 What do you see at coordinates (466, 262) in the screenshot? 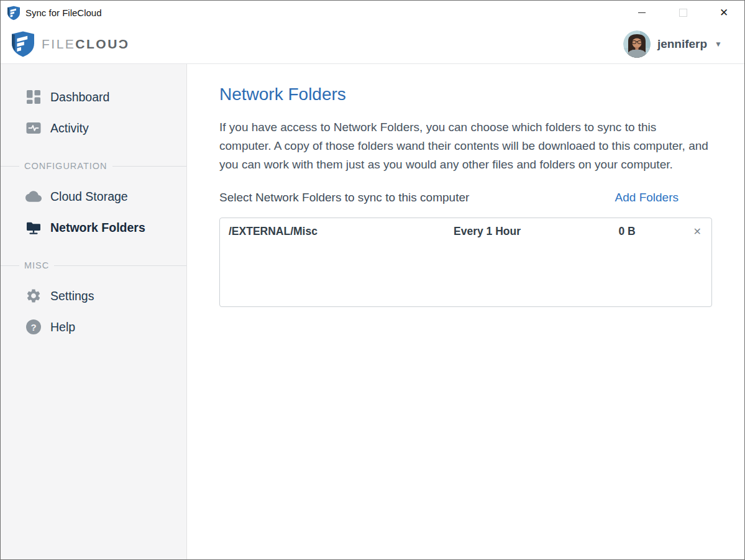
I see `synced-folders-list: /EXTERNAL/Misc Every 1 Hour 0 B ✕` at bounding box center [466, 262].